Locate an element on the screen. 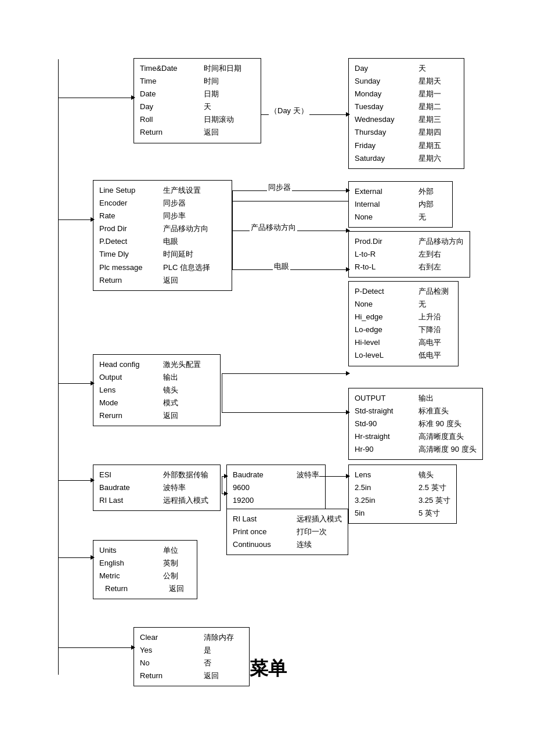 The height and width of the screenshot is (756, 534). arrowhead-lens-from-head is located at coordinates (346, 412).